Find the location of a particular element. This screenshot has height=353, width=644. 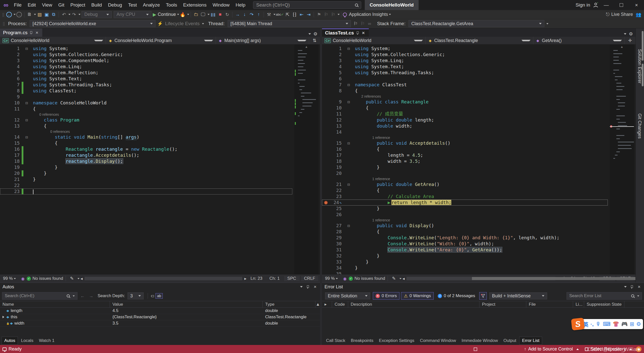

tool-tab-error-list: Error List is located at coordinates (531, 341).